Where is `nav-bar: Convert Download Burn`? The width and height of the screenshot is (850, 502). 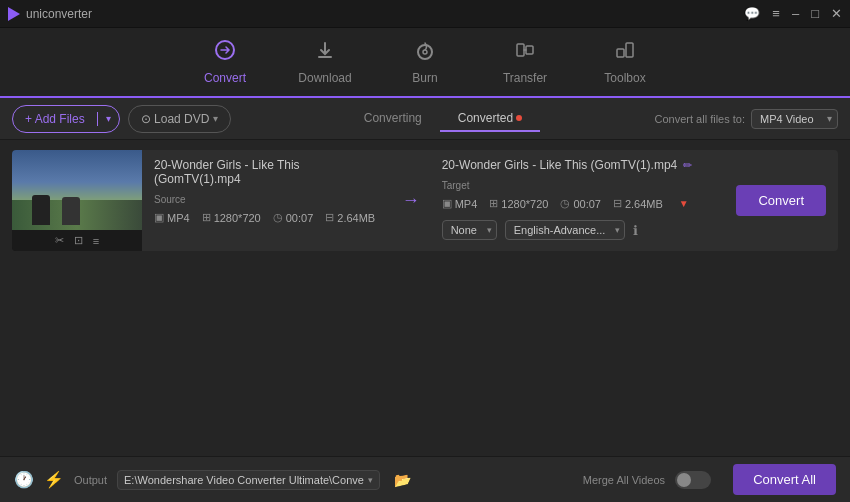
nav-bar: Convert Download Burn is located at coordinates (425, 63).